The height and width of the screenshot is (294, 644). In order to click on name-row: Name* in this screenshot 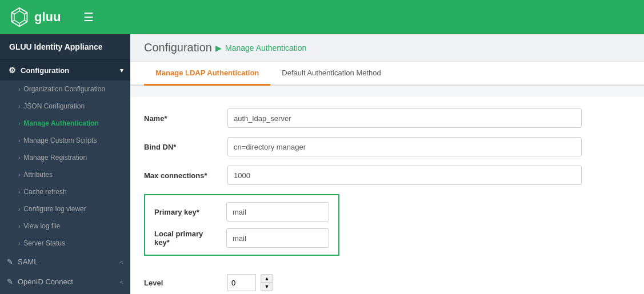, I will do `click(387, 118)`.